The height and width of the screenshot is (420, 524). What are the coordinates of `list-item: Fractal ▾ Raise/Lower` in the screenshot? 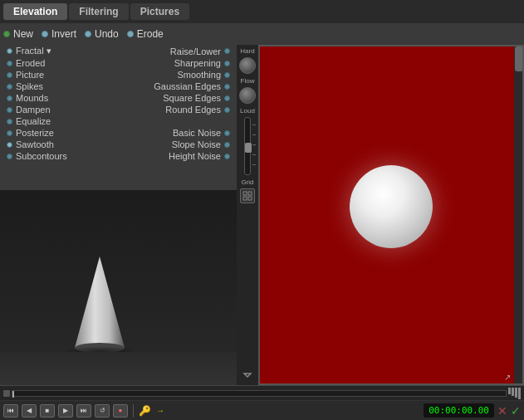 It's located at (118, 51).